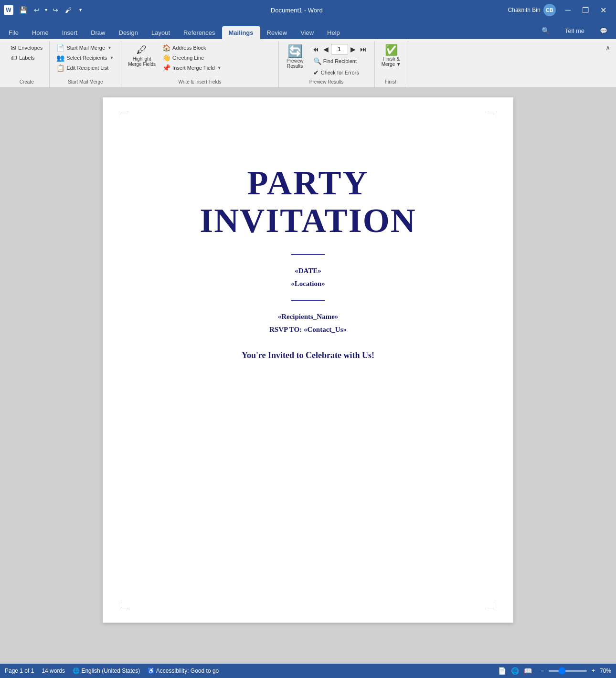 Image resolution: width=616 pixels, height=678 pixels. What do you see at coordinates (392, 82) in the screenshot?
I see `finish-group-label: Finish` at bounding box center [392, 82].